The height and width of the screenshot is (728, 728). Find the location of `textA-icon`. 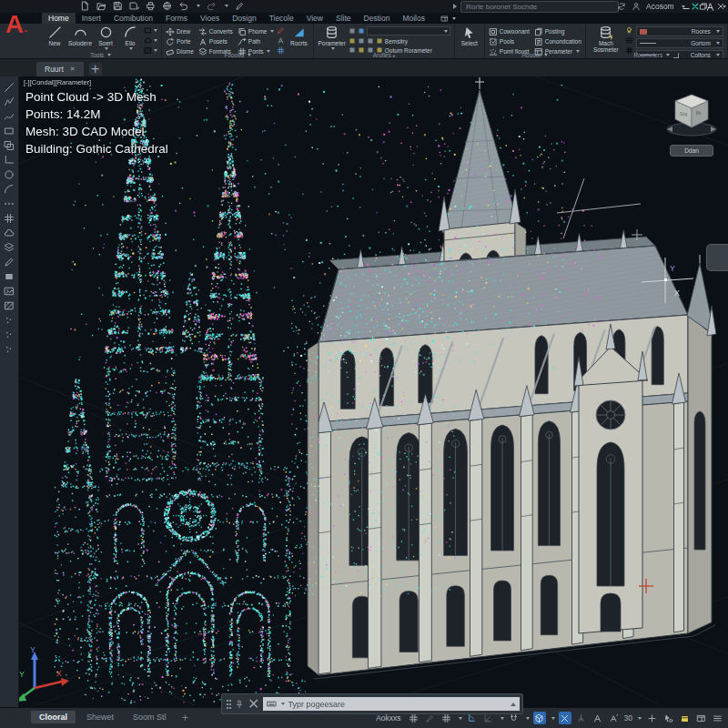

textA-icon is located at coordinates (280, 40).